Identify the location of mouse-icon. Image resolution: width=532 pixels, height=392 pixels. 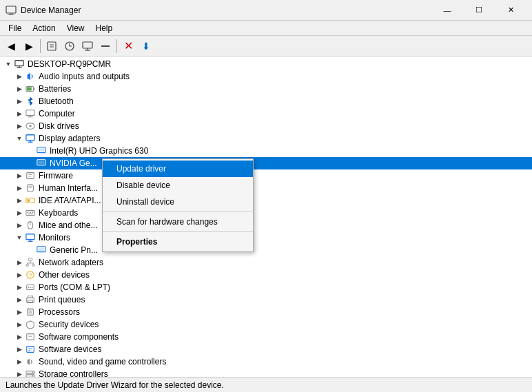
(30, 225).